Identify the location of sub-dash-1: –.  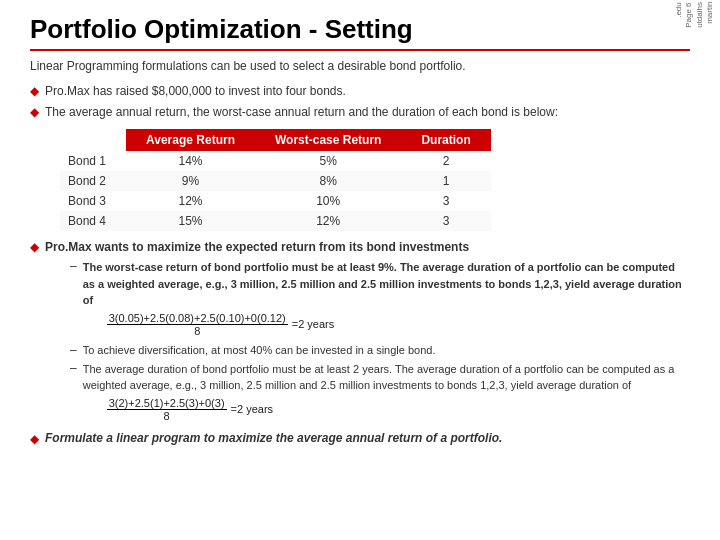
(74, 266).